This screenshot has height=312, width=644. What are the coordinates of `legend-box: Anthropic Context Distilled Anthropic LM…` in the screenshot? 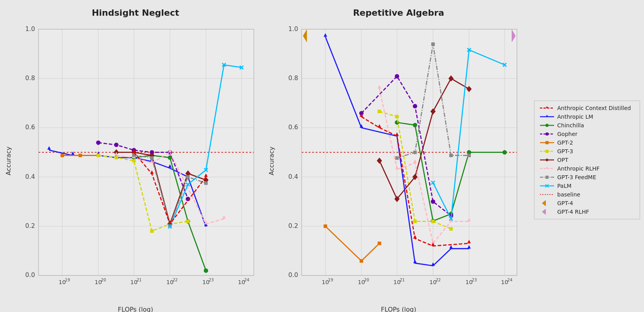 It's located at (587, 160).